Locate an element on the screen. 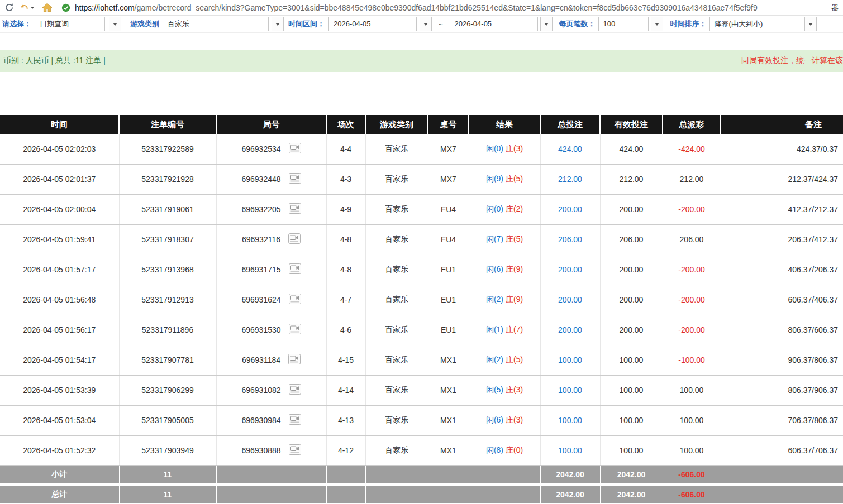  cell-valid-bet: 206.00 is located at coordinates (631, 239).